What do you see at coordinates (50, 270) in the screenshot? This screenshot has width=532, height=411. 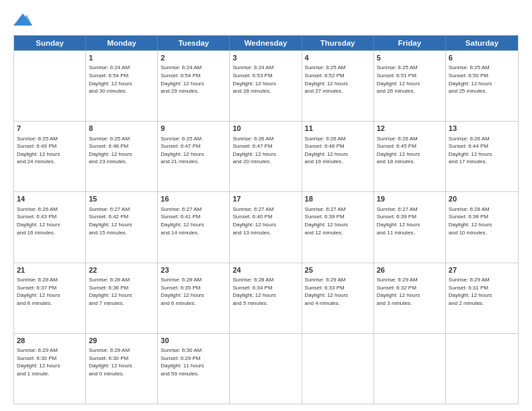 I see `day-number: 21` at bounding box center [50, 270].